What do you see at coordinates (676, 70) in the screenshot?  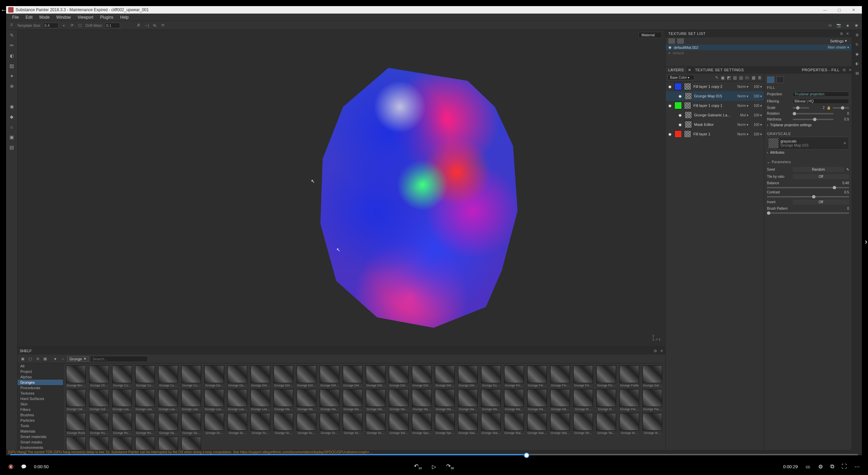 I see `layers-tab: LAYERS` at bounding box center [676, 70].